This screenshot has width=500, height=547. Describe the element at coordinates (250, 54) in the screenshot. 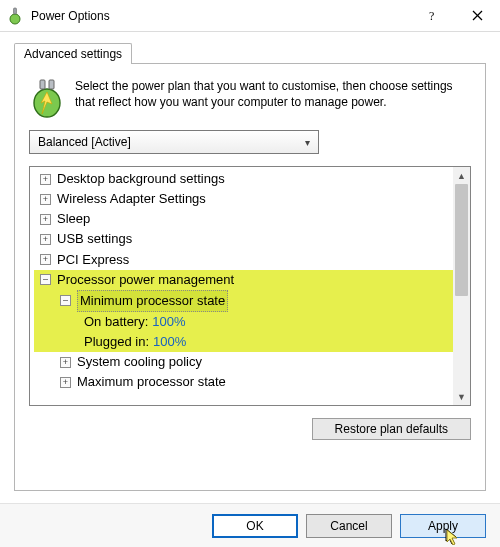

I see `tab-strip: Advanced settings` at that location.